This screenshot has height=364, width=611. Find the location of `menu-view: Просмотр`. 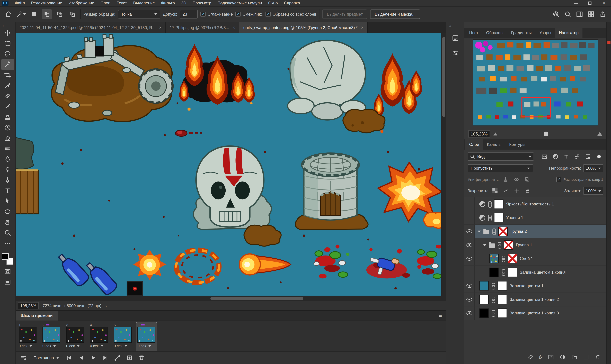

menu-view: Просмотр is located at coordinates (202, 3).